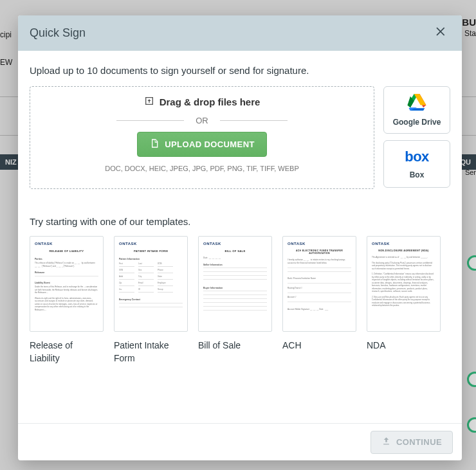  Describe the element at coordinates (386, 442) in the screenshot. I see `upload-icon` at that location.